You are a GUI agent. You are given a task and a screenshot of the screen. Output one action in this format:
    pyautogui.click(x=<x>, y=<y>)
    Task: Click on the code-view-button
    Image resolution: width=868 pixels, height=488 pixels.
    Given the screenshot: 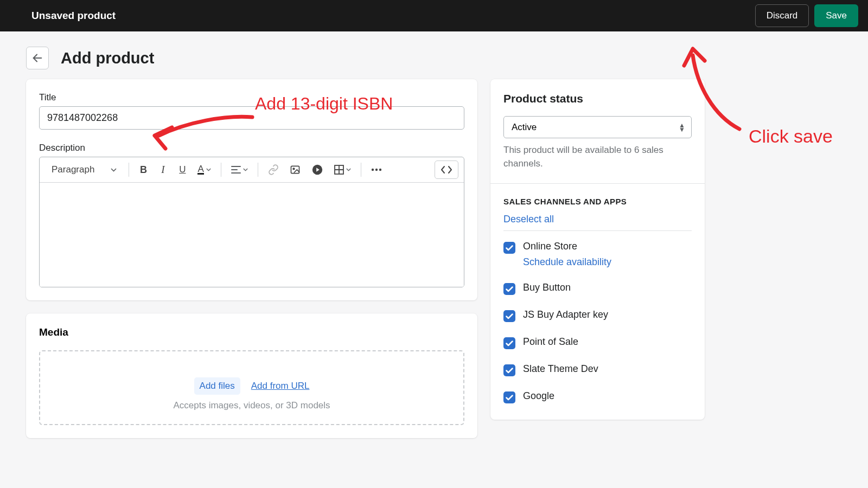 What is the action you would take?
    pyautogui.click(x=446, y=170)
    